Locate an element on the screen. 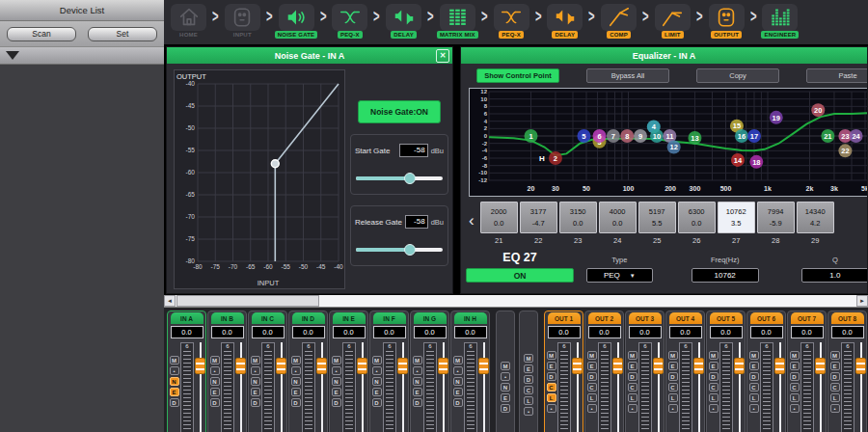  eq-control-point-16: 16 is located at coordinates (742, 136).